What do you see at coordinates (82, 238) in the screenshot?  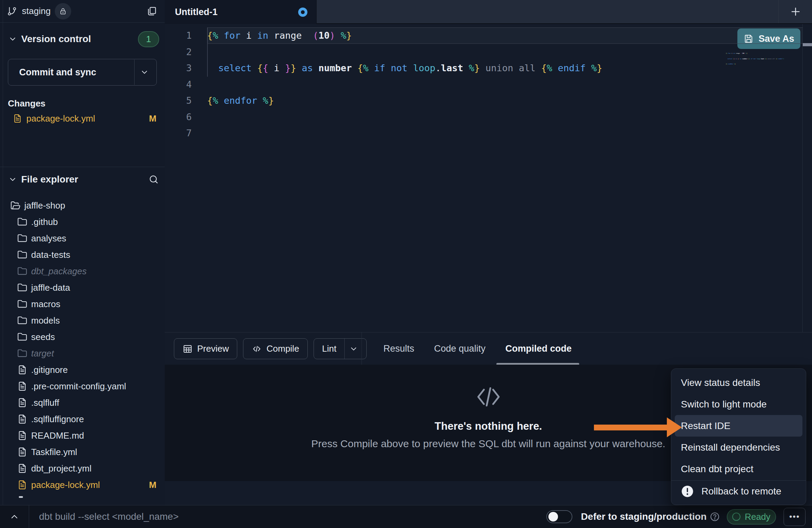 I see `tree-item-analyses: analyses` at bounding box center [82, 238].